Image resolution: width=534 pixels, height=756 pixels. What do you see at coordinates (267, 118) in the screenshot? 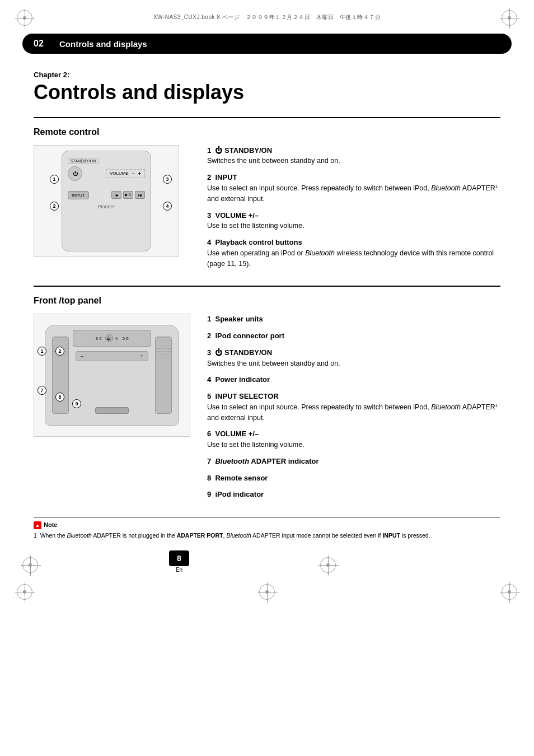
I see `section-divider-remote` at bounding box center [267, 118].